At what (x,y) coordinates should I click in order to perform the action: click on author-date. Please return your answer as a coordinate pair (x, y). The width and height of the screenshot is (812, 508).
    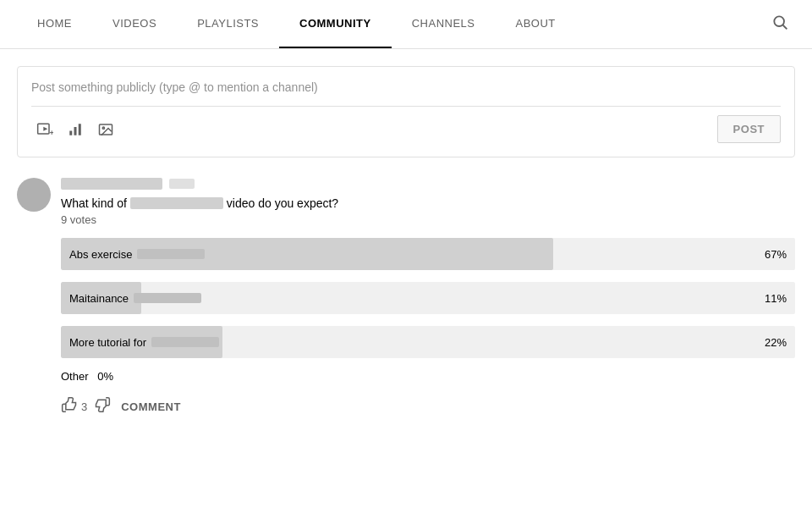
    Looking at the image, I should click on (182, 184).